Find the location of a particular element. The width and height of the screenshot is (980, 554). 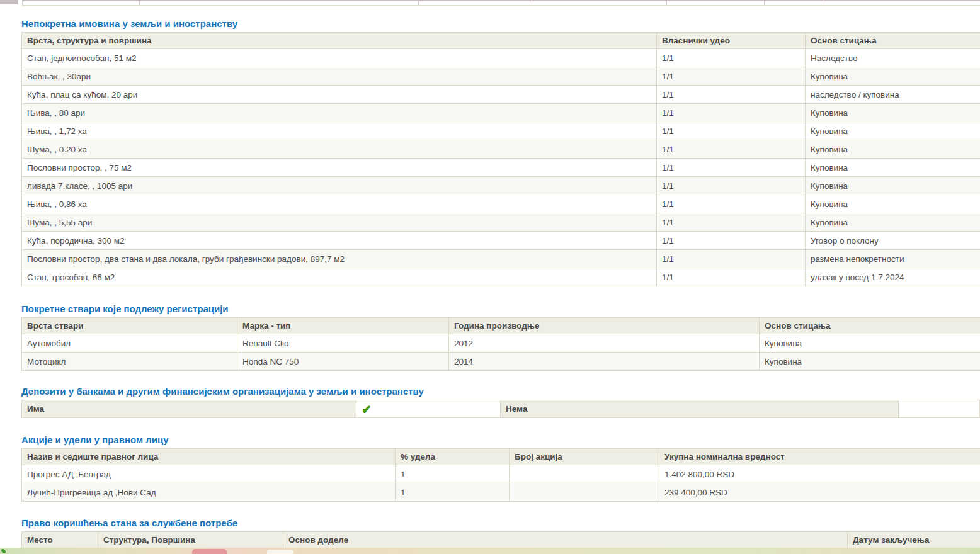

table-cell: размена непокретности is located at coordinates (893, 259).